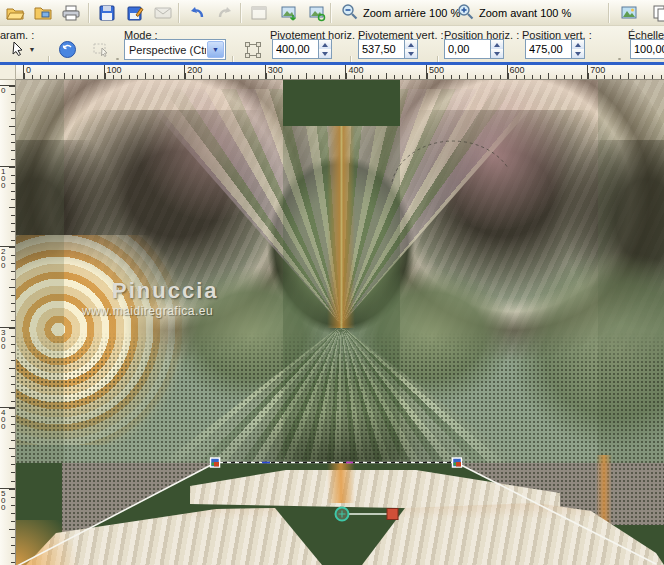  Describe the element at coordinates (332, 13) in the screenshot. I see `main-toolbar: Zoom arrière 100 % Zoom avant 100 %` at that location.